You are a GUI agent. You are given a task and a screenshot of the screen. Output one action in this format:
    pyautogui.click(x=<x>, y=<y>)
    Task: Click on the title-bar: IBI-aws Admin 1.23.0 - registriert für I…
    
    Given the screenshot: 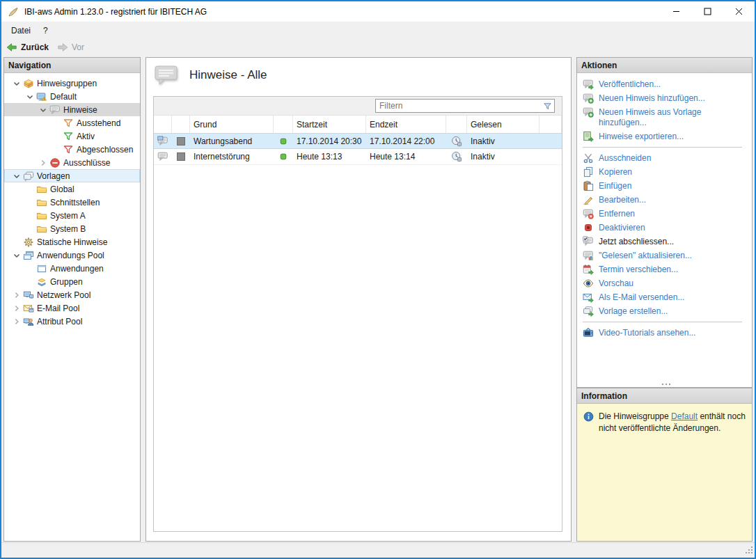 What is the action you would take?
    pyautogui.click(x=378, y=11)
    